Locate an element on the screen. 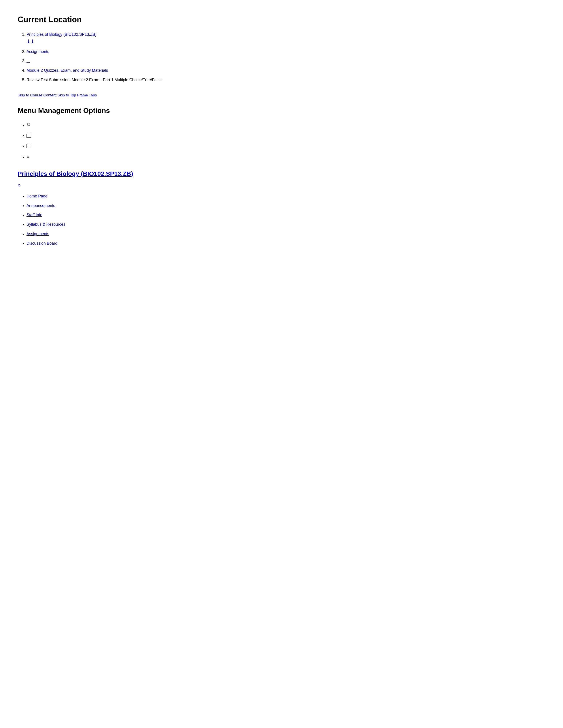  breadcrumb-item-1: Principles of Biology (BIO102.SP13.ZB) ⤓… is located at coordinates (286, 38).